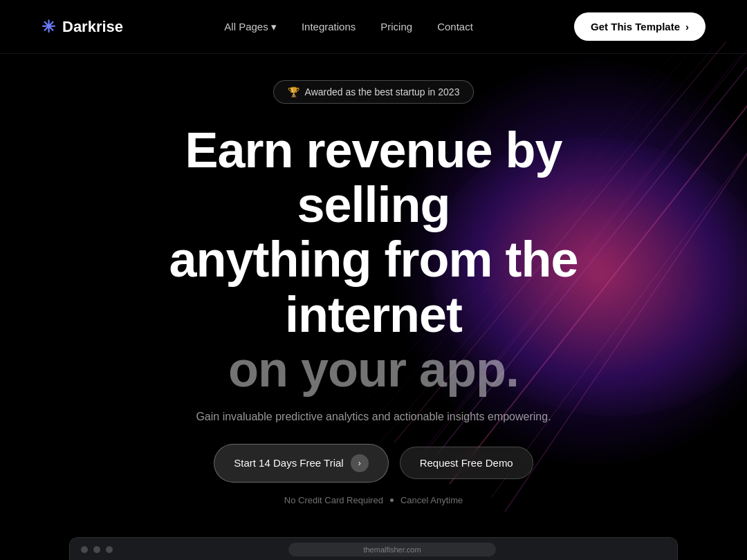  Describe the element at coordinates (374, 369) in the screenshot. I see `hero-title-line3: on your app.` at that location.